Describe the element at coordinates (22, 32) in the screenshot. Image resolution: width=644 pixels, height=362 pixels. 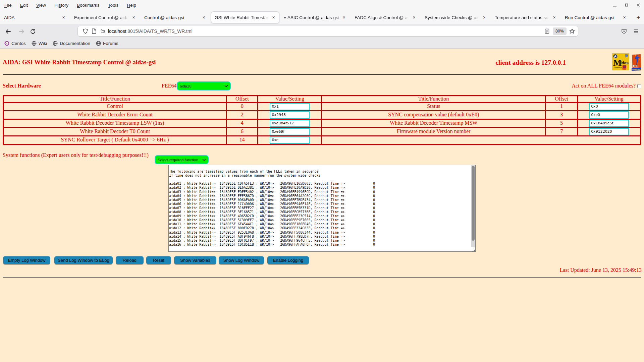
I see `forward-icon` at that location.